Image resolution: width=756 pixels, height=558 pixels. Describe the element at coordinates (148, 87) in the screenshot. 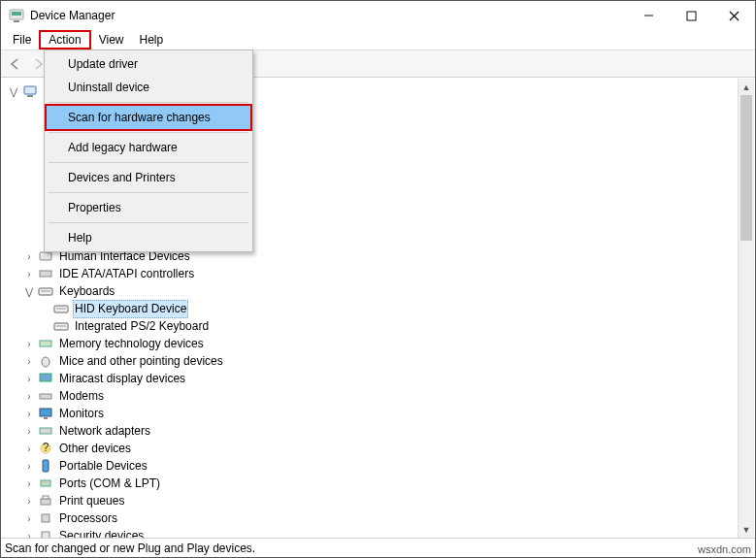

I see `menu-uninstall-device: Uninstall device` at that location.